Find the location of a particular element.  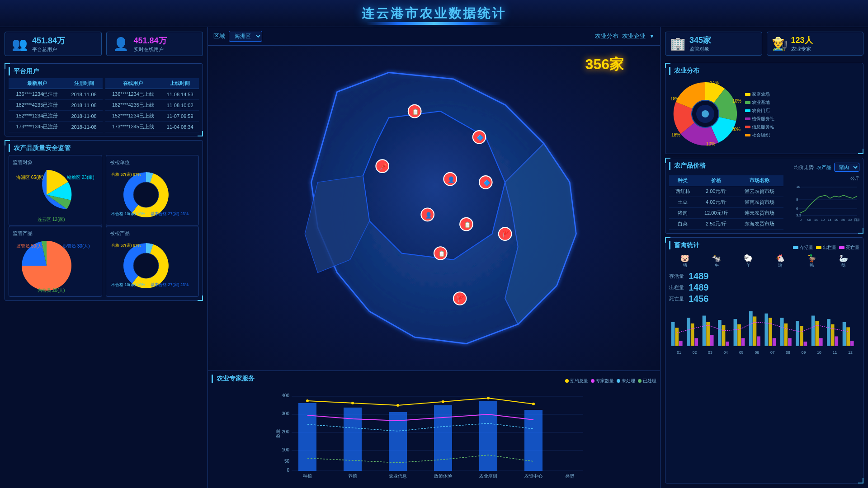

insp-products-donut: 合格 57(家) 67% 基本合格 27(家) 23% 不合格 10(家) 10… is located at coordinates (151, 266).